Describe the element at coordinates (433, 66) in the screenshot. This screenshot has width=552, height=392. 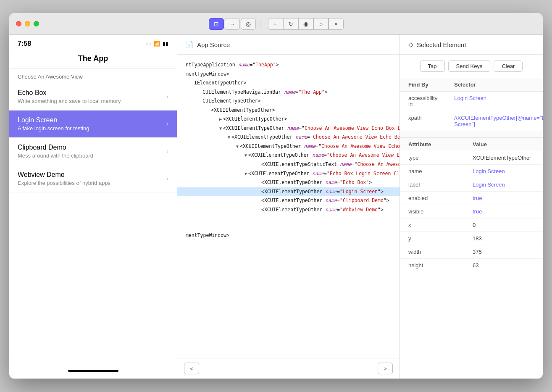
I see `tap-button: Tap` at that location.